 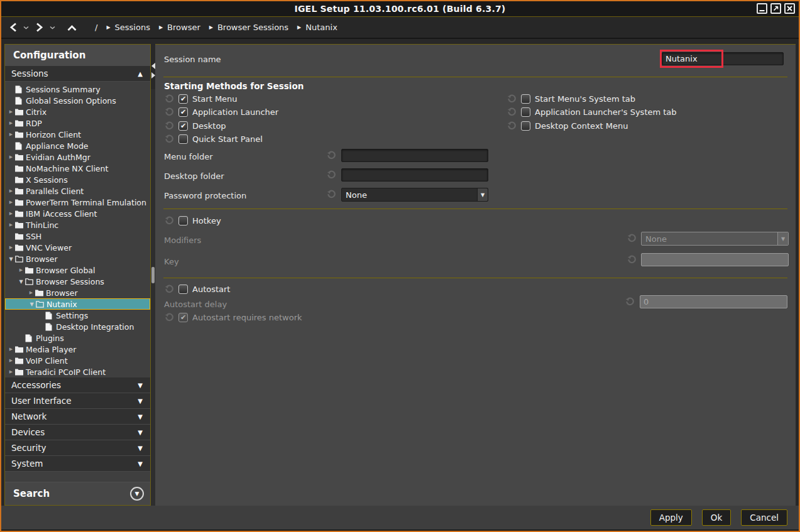 What do you see at coordinates (78, 432) in the screenshot?
I see `sidebar-section-devices: Devices▼` at bounding box center [78, 432].